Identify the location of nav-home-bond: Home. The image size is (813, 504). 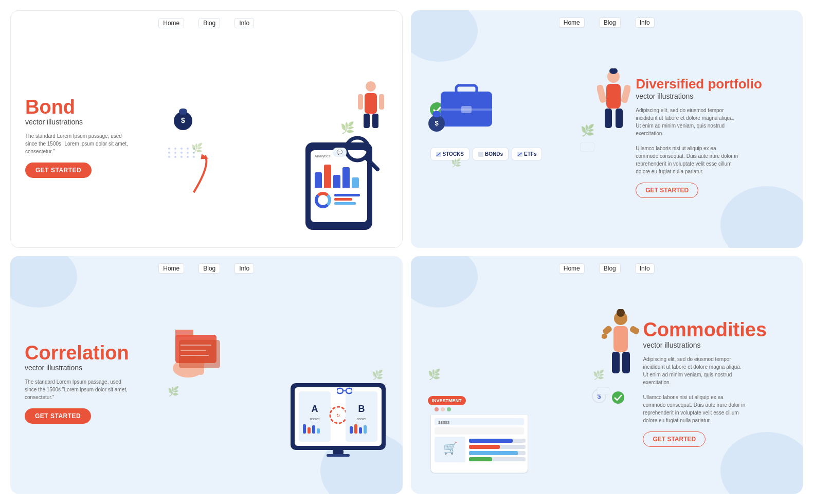
(171, 23).